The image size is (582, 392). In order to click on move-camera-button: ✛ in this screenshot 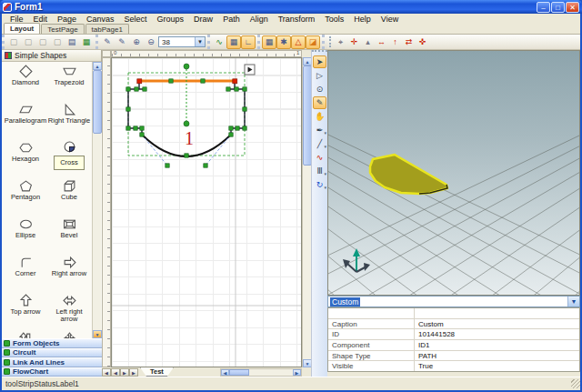, I will do `click(355, 42)`.